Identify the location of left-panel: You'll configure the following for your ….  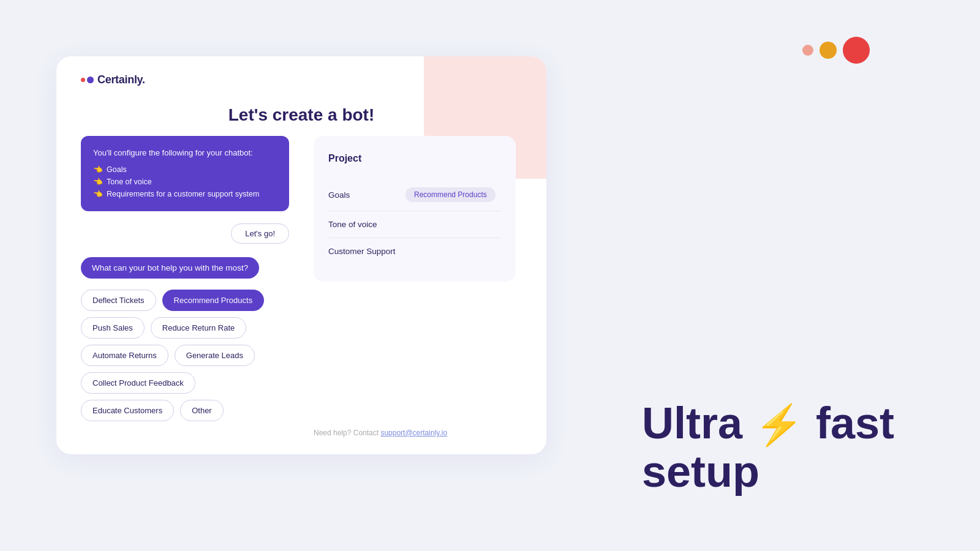
(185, 279).